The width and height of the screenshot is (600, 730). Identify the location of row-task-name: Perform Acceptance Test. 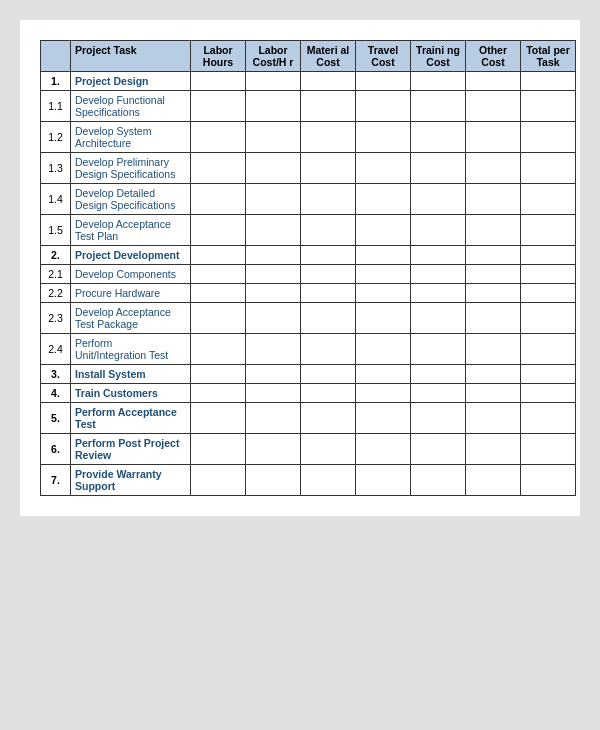
(131, 418).